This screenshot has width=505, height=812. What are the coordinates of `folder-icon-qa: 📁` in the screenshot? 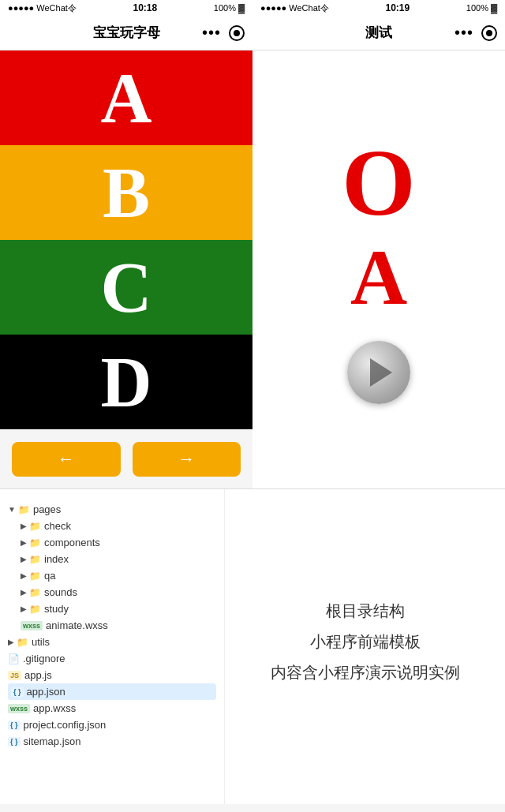 It's located at (35, 576).